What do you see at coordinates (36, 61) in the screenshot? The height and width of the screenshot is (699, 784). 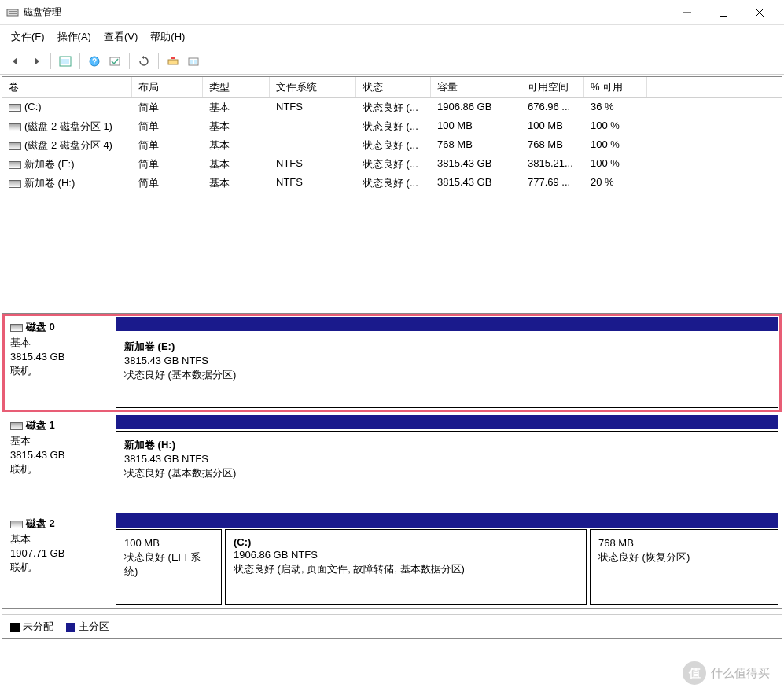 I see `forward-button` at bounding box center [36, 61].